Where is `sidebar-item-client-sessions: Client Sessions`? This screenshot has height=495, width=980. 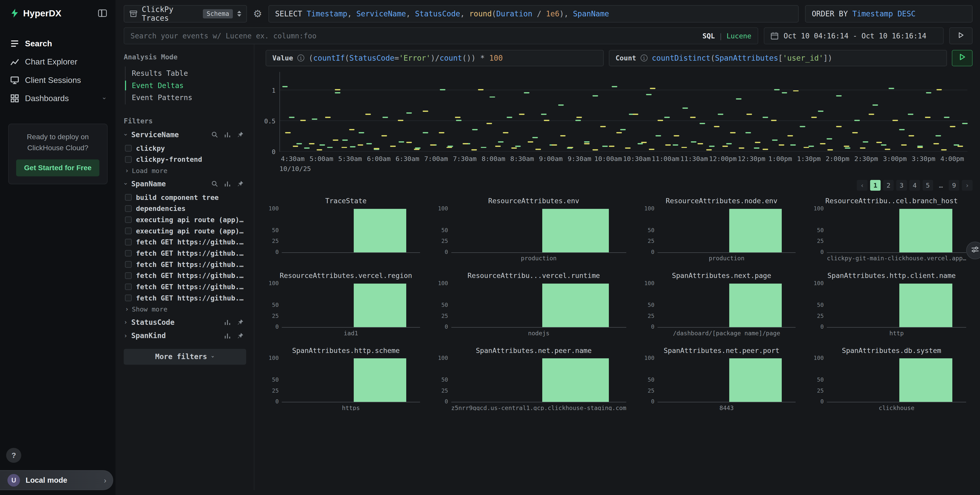
sidebar-item-client-sessions: Client Sessions is located at coordinates (58, 80).